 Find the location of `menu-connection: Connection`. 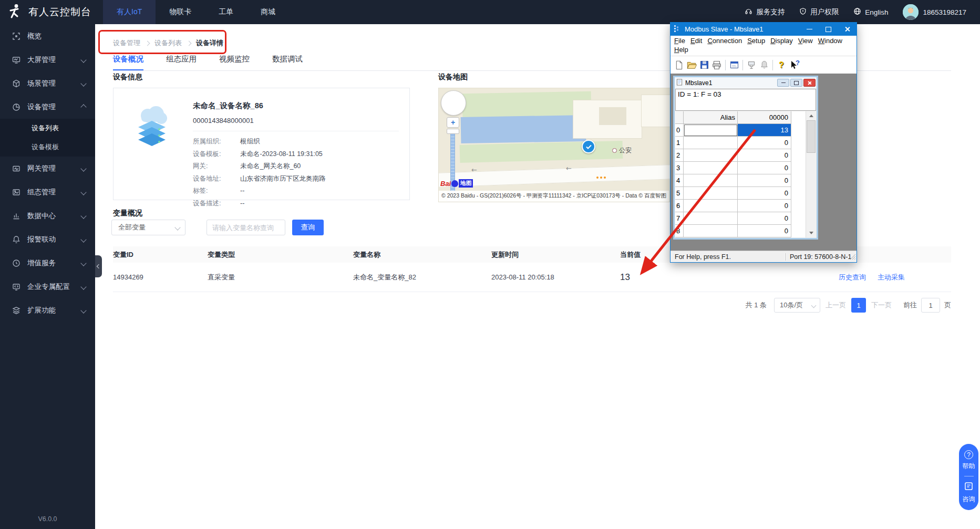

menu-connection: Connection is located at coordinates (725, 41).